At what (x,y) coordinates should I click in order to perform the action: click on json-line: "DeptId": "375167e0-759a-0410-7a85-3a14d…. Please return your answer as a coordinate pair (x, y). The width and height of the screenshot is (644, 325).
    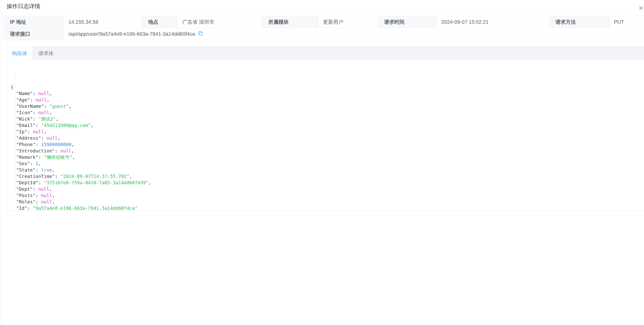
    Looking at the image, I should click on (327, 183).